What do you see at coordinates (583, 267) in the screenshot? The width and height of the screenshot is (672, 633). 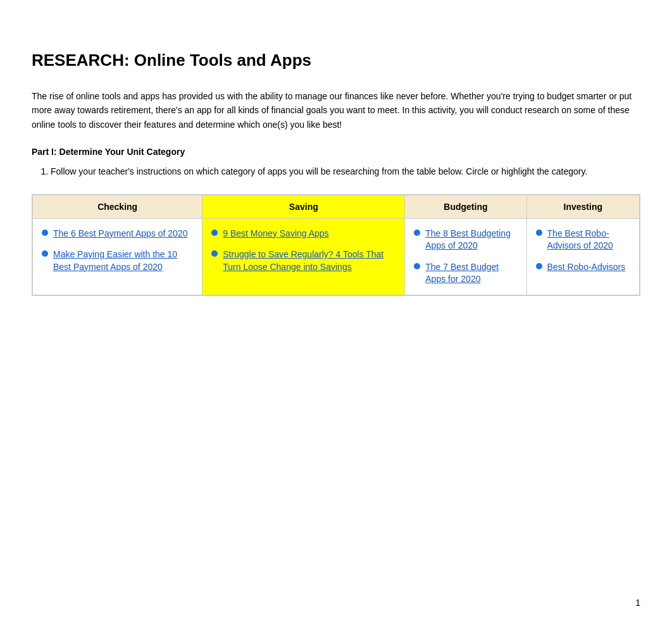 I see `list-item: Best Robo-Advisors` at bounding box center [583, 267].